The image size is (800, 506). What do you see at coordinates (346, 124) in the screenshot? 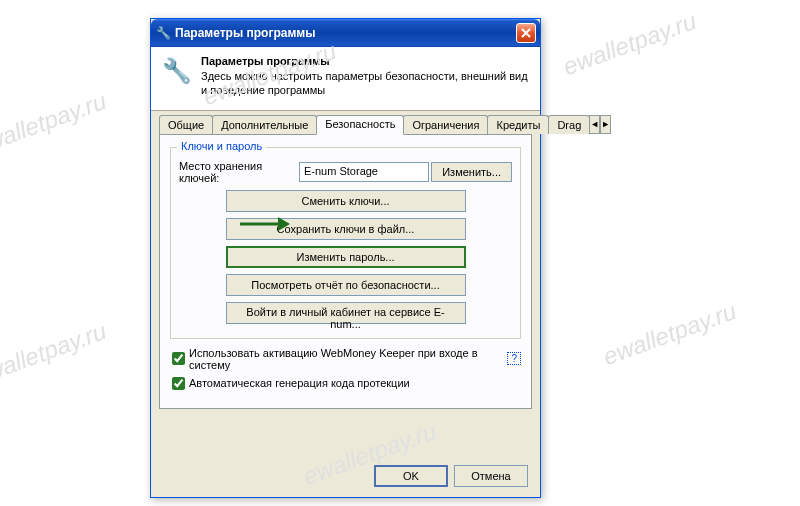
I see `tab-strip: Общие Дополнительные Безопасность Ограни…` at bounding box center [346, 124].